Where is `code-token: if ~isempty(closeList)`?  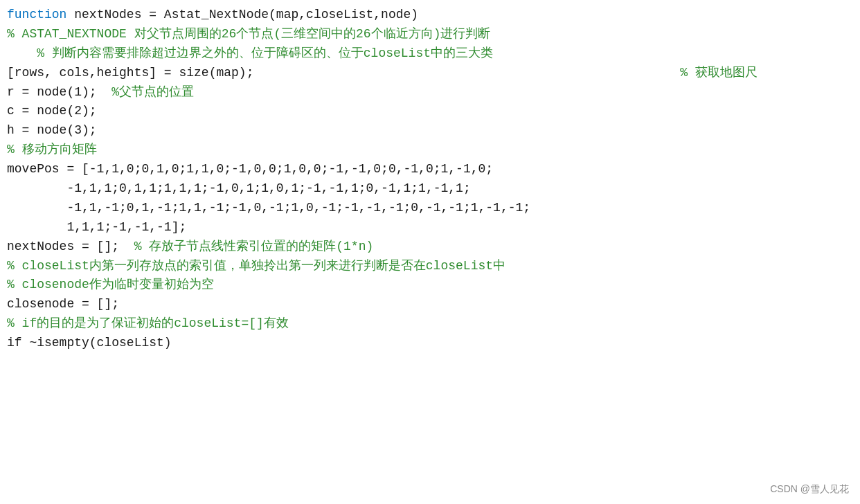 code-token: if ~isempty(closeList) is located at coordinates (89, 343).